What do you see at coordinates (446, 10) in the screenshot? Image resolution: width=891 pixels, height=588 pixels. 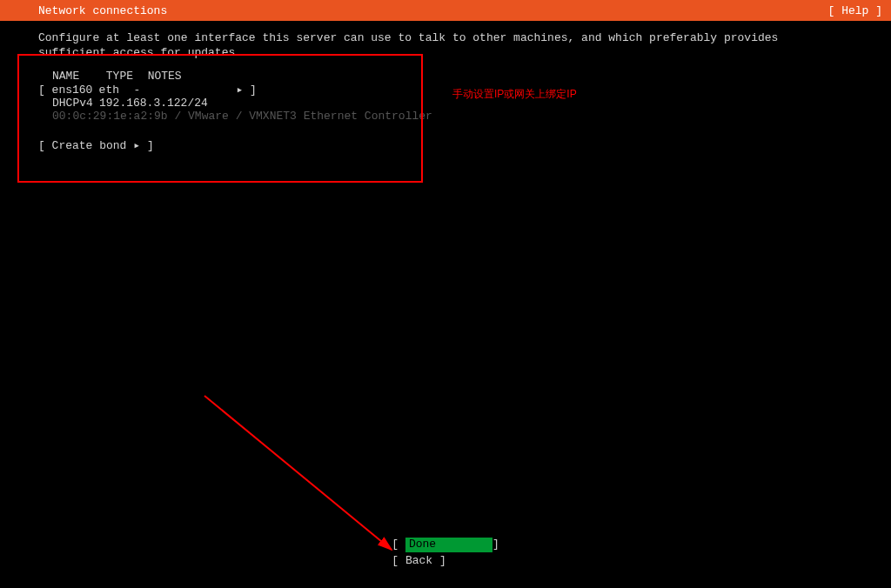 I see `header-bar: Network connections [ Help ]` at bounding box center [446, 10].